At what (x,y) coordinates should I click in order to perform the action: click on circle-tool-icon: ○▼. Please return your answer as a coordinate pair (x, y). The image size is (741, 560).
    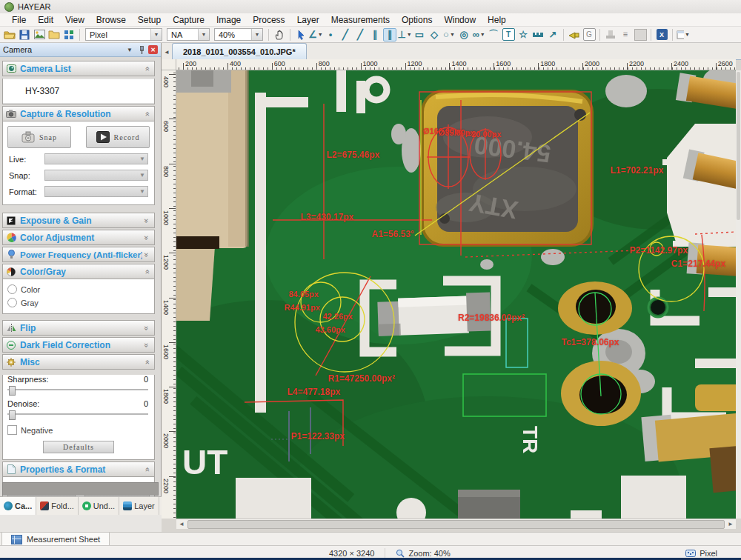
    Looking at the image, I should click on (449, 35).